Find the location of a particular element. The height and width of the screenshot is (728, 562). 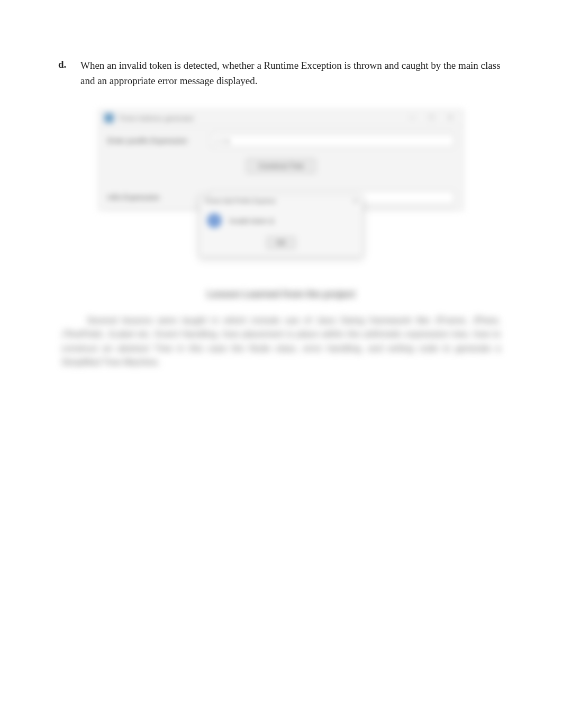

dialog-title: Three Add Prefix Express is located at coordinates (240, 201).